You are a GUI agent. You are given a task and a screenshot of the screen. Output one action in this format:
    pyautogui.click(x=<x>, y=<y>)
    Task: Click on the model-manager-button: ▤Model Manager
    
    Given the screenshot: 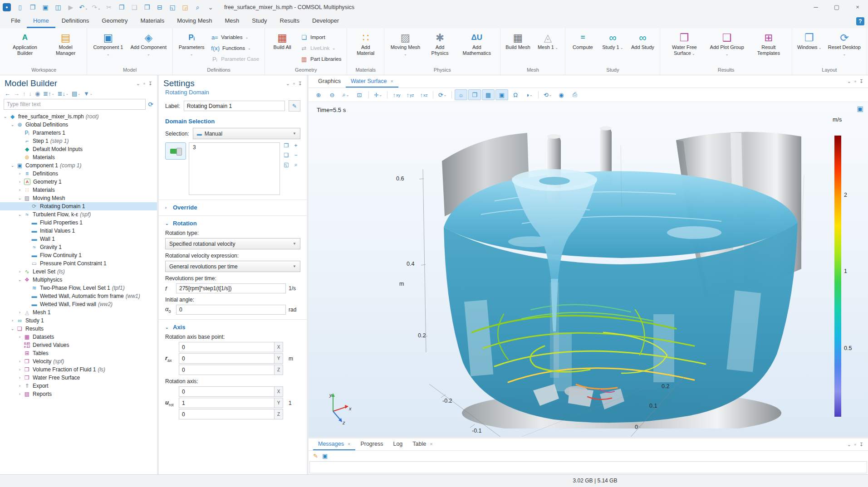 What is the action you would take?
    pyautogui.click(x=65, y=44)
    